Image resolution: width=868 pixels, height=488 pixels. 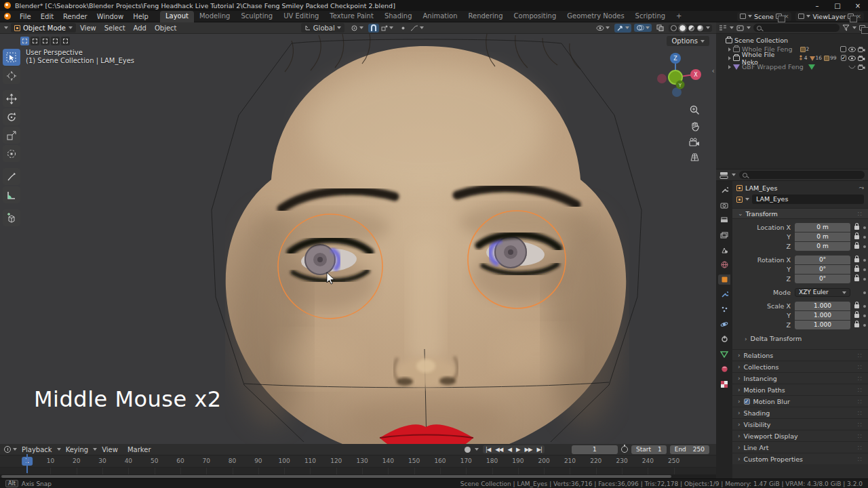 I want to click on timeline-editor-icon, so click(x=7, y=449).